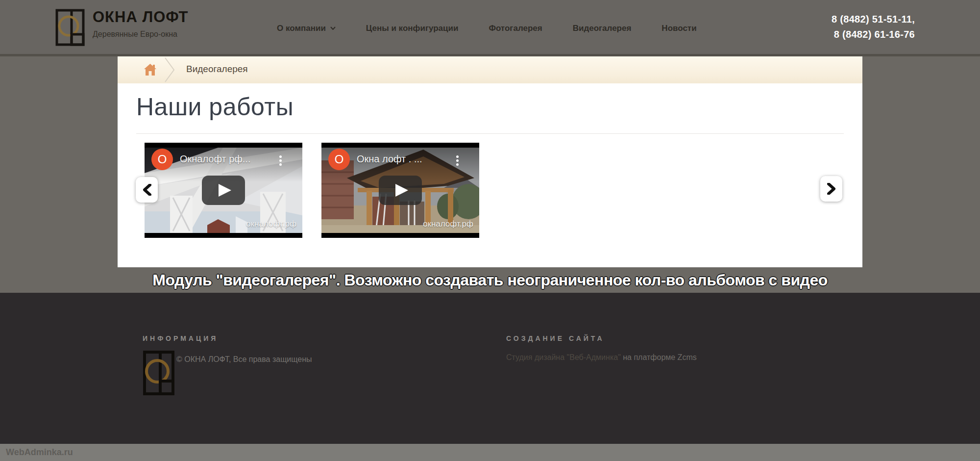  I want to click on page-title: Наши работы, so click(215, 107).